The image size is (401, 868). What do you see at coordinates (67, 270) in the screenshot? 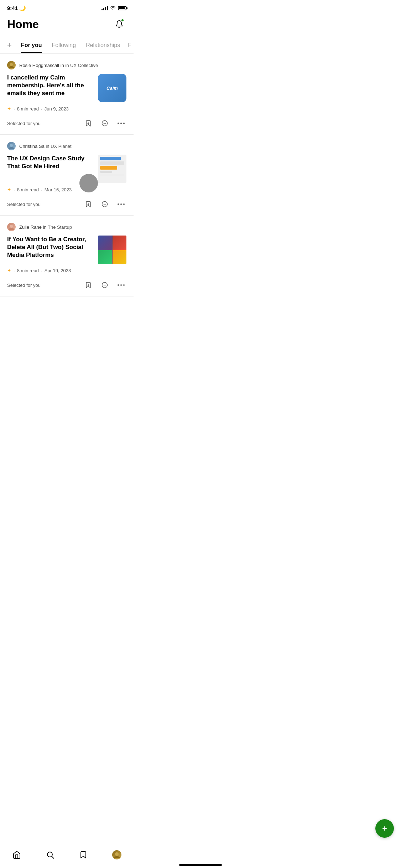
I see `article-meta: ✦ · 8 min read · Apr 19, 2023` at bounding box center [67, 270].